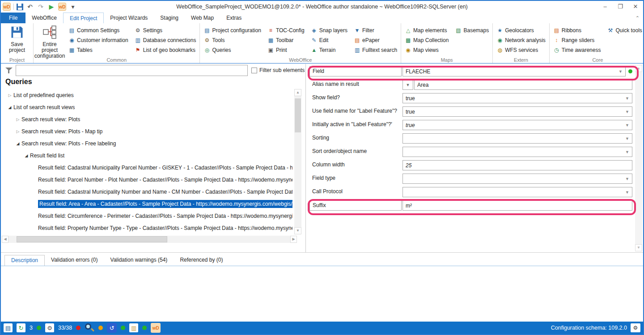  Describe the element at coordinates (286, 30) in the screenshot. I see `toc-config-button: ≡TOC-Config` at that location.